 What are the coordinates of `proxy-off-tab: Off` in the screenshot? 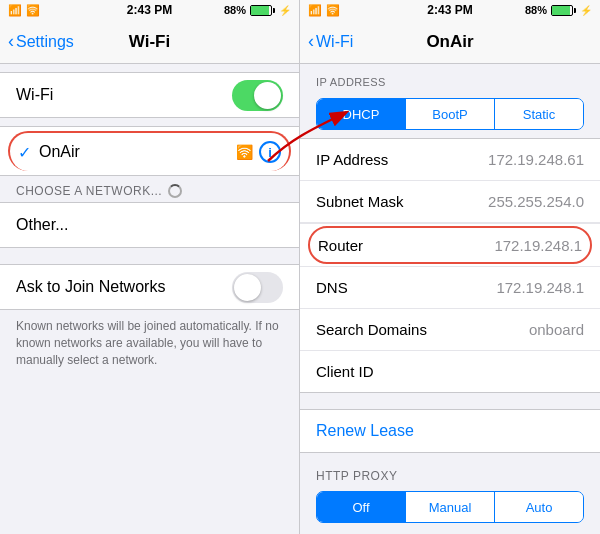 It's located at (362, 507).